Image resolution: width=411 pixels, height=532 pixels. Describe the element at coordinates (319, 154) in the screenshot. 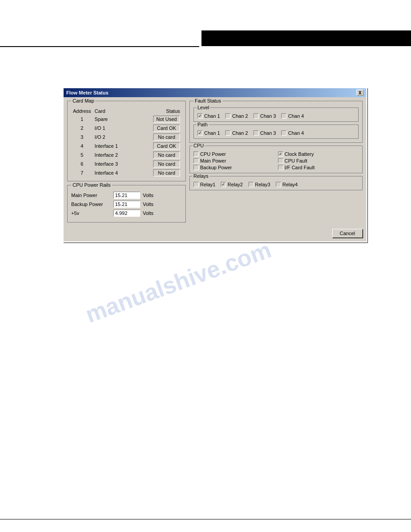

I see `cpu-checkbox-item: Clock Battery` at that location.